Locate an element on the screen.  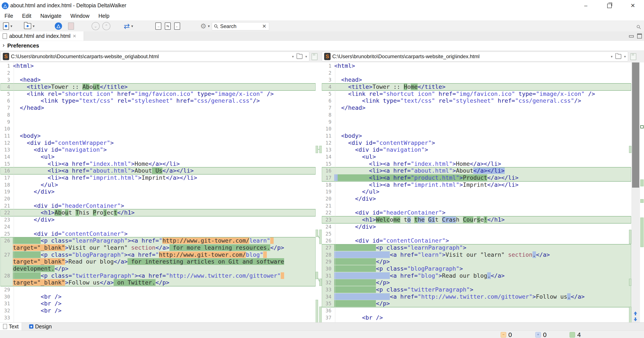
browse-folder-icon is located at coordinates (300, 56).